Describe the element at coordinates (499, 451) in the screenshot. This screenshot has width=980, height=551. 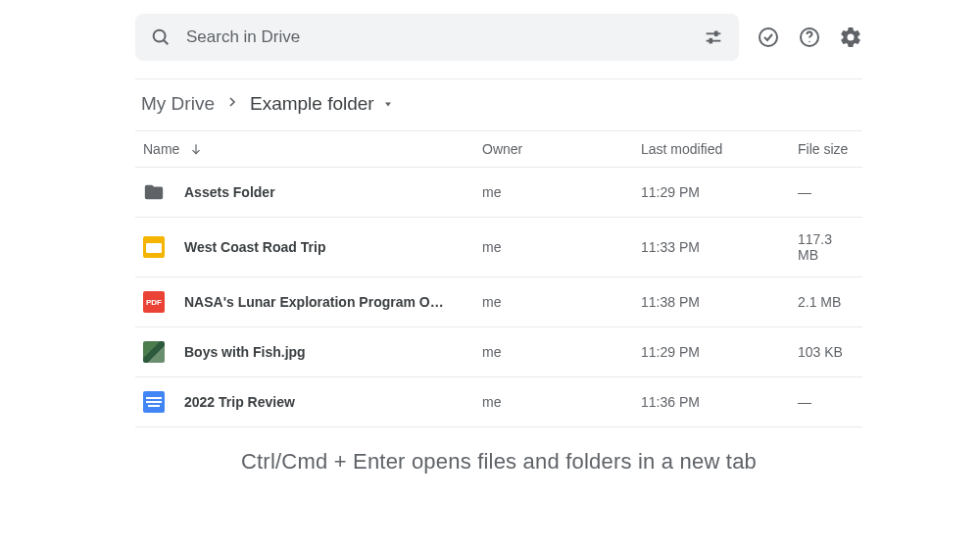
I see `keyboard-tip: Ctrl/Cmd + Enter opens files and folders…` at that location.